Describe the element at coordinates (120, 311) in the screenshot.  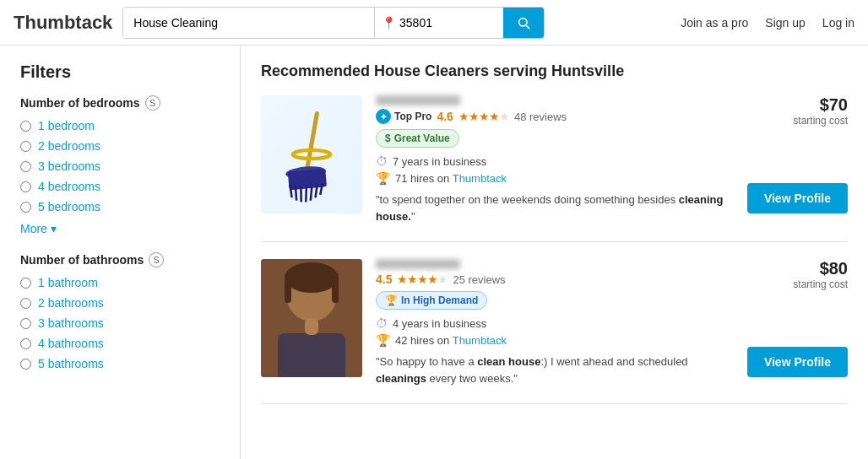
I see `bathrooms-filter: Number of bathrooms S 1 bathroom 2 bathr…` at that location.